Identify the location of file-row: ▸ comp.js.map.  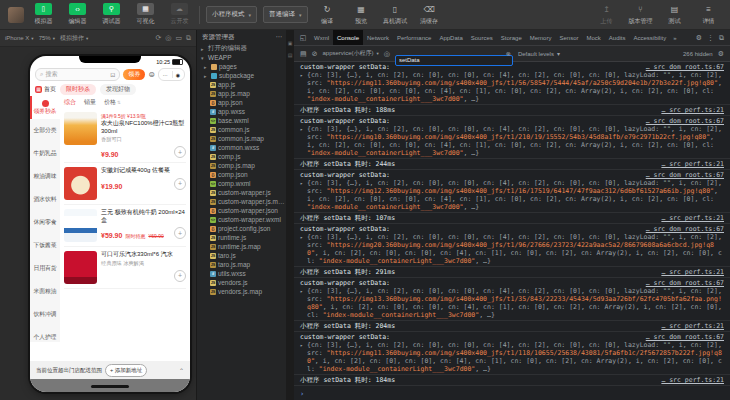
(242, 166).